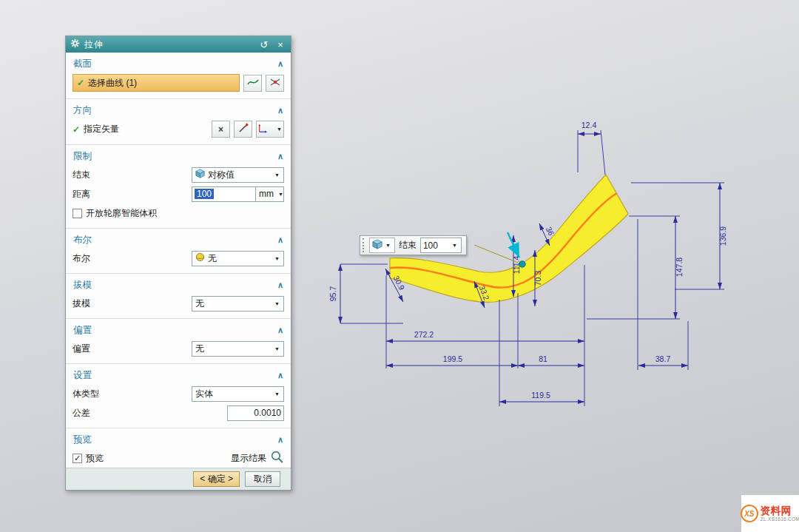  What do you see at coordinates (95, 459) in the screenshot?
I see `preview-label: 预览` at bounding box center [95, 459].